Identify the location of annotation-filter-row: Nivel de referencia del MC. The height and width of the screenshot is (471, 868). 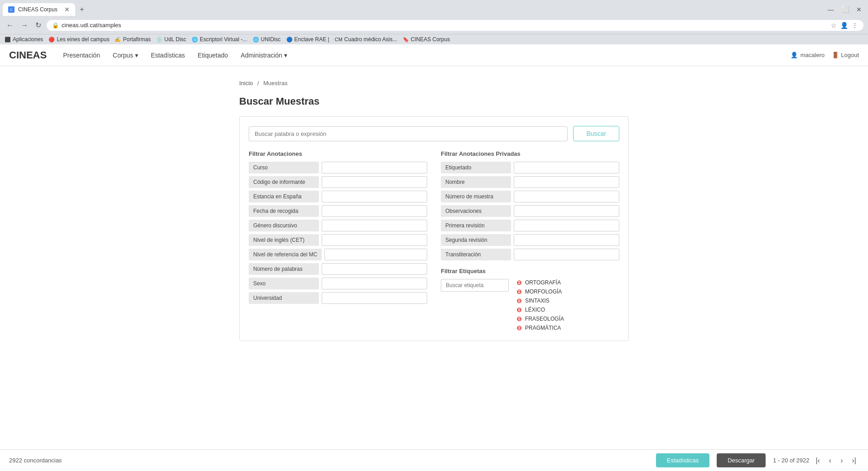
(338, 255).